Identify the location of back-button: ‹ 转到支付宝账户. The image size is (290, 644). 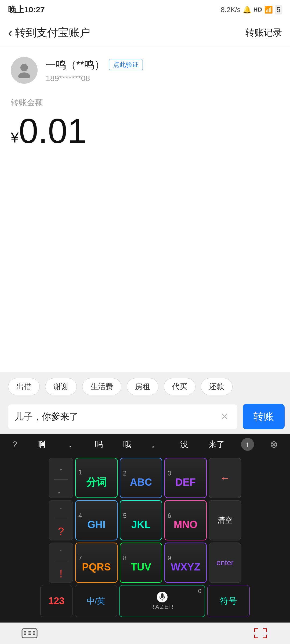
(49, 33).